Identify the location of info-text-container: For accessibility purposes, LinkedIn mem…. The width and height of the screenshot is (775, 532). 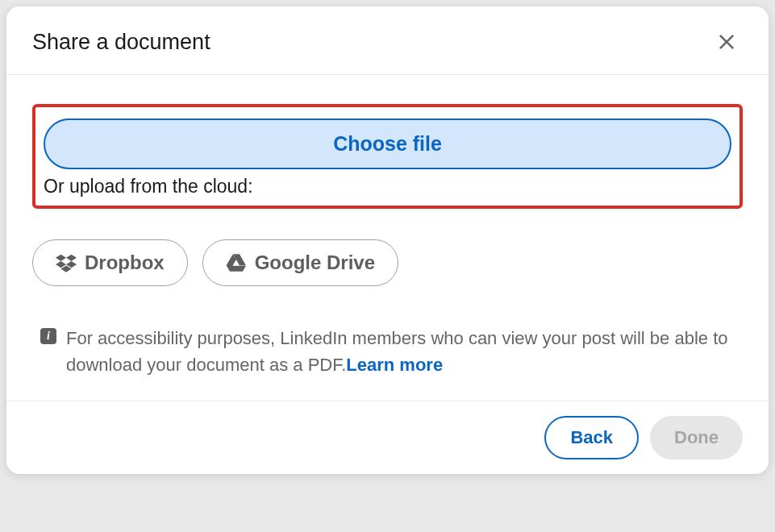
(400, 351).